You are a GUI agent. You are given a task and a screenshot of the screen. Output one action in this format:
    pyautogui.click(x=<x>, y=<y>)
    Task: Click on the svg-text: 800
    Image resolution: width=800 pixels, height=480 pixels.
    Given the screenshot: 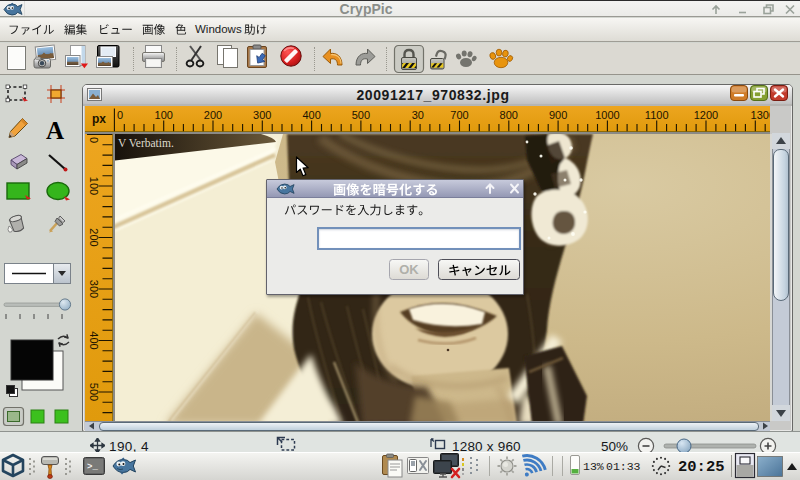 What is the action you would take?
    pyautogui.click(x=509, y=115)
    